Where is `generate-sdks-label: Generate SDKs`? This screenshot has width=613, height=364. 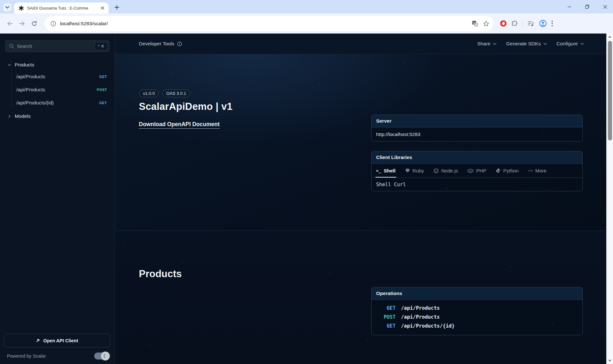 generate-sdks-label: Generate SDKs is located at coordinates (524, 44).